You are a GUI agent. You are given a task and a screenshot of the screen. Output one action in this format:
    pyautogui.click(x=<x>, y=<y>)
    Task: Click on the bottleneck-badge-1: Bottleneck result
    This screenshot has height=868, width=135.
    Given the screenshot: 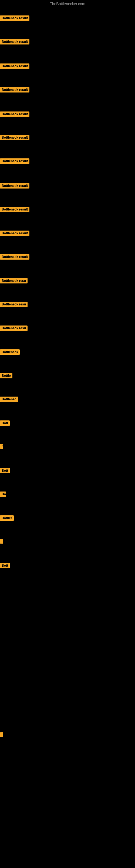 What is the action you would take?
    pyautogui.click(x=15, y=18)
    